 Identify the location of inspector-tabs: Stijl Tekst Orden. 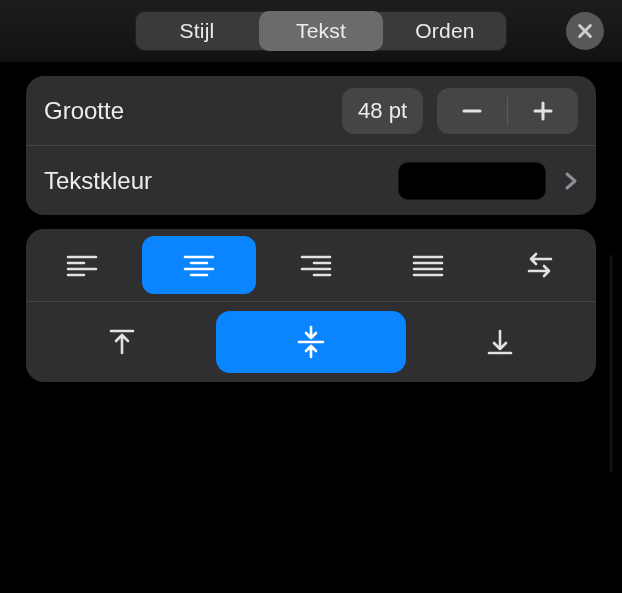
(321, 31).